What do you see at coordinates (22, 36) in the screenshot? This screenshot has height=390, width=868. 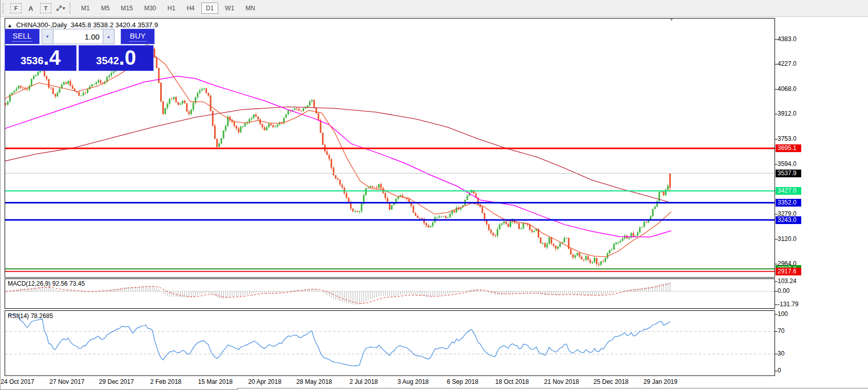 I see `sell-button: SELL` at bounding box center [22, 36].